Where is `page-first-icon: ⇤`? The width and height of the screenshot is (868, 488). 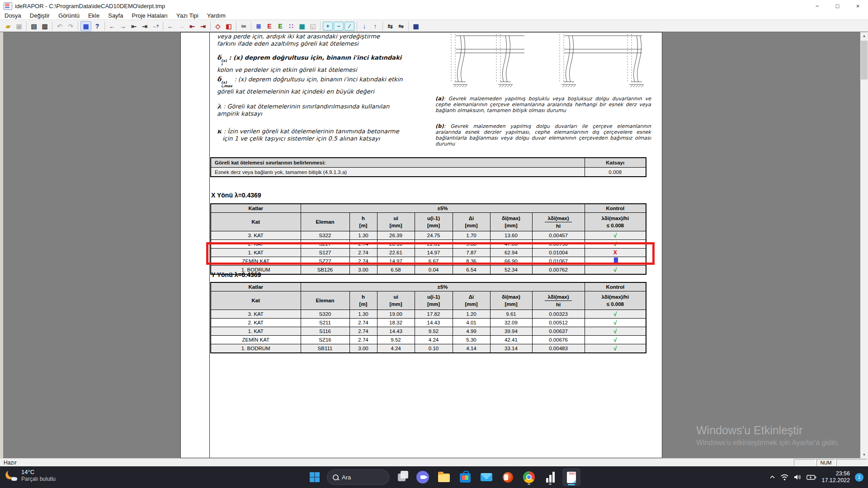
page-first-icon: ⇤ is located at coordinates (134, 26).